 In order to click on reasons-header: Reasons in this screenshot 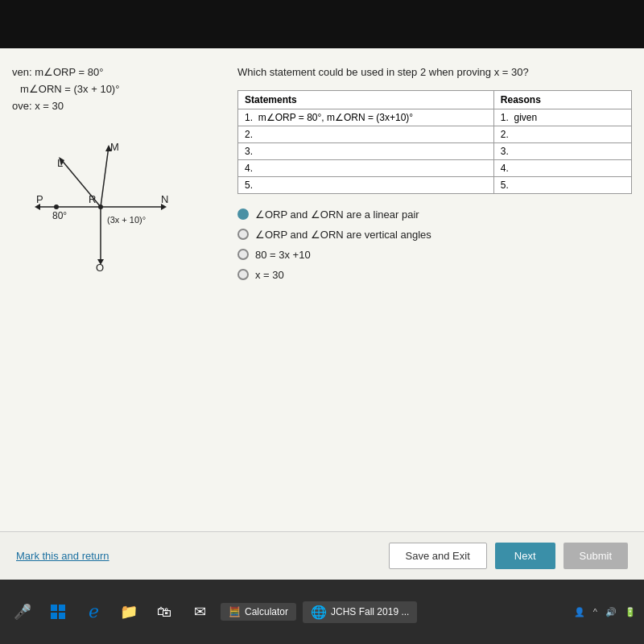, I will do `click(562, 100)`.